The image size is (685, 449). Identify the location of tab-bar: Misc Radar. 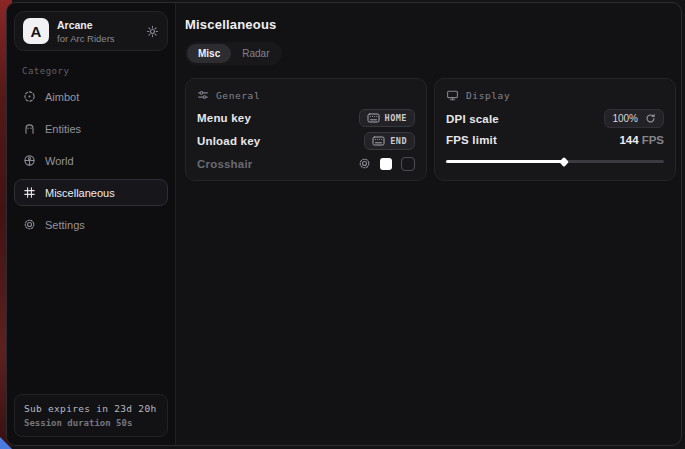
(234, 54).